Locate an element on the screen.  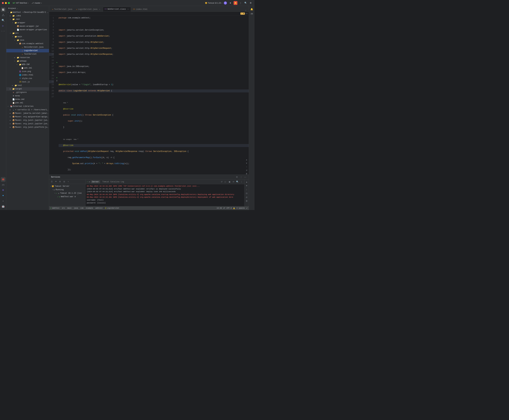
tab-login-servlet: ☕ LoginServlet.java ✕ is located at coordinates (88, 9).